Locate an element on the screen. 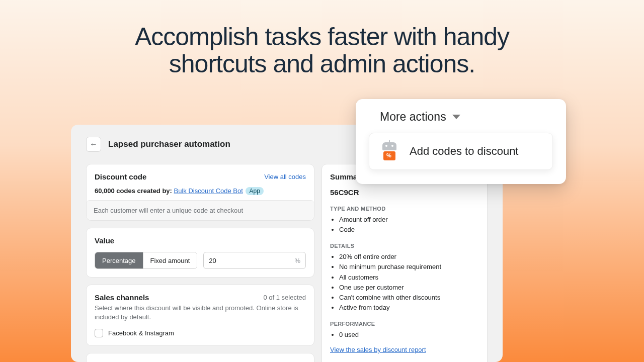  percentage-button: Percentage is located at coordinates (119, 260).